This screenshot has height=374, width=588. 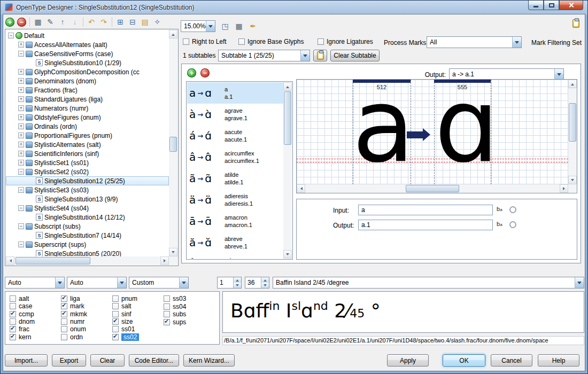 What do you see at coordinates (157, 22) in the screenshot?
I see `cleanup-button: ✧` at bounding box center [157, 22].